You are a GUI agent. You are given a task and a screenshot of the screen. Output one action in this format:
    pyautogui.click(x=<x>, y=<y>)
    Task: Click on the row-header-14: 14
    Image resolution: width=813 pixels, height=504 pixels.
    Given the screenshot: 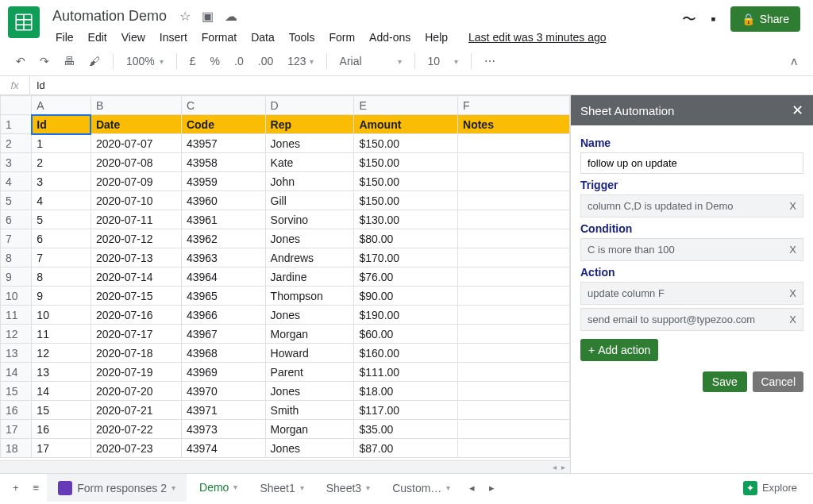 What is the action you would take?
    pyautogui.click(x=16, y=372)
    